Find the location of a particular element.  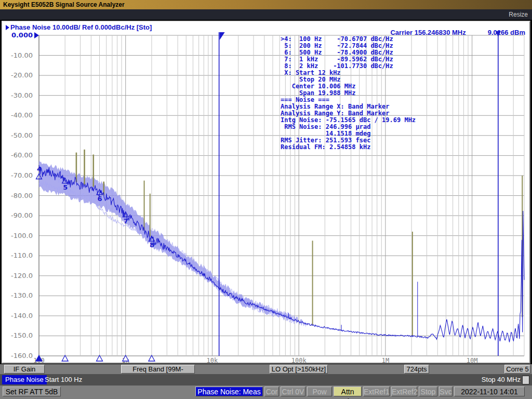

window-title: Keysight E5052B Signal Source Analyzer is located at coordinates (64, 5).